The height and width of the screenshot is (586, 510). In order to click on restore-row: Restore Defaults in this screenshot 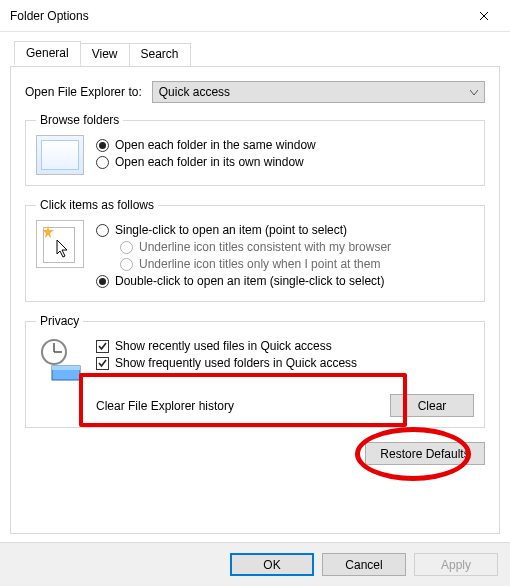, I will do `click(255, 454)`.